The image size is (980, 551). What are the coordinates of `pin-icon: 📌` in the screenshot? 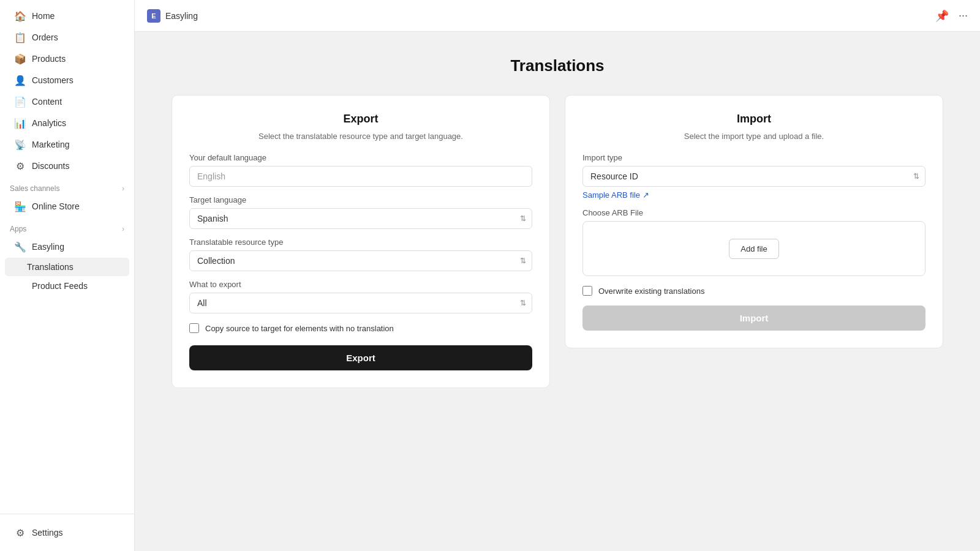 It's located at (942, 16).